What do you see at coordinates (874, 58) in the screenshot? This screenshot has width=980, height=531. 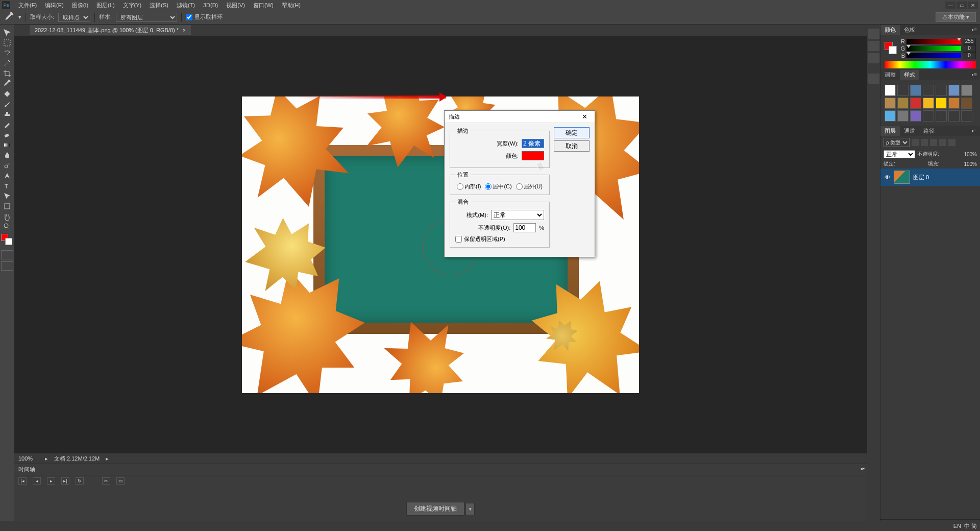 I see `paragraph-panel-icon` at bounding box center [874, 58].